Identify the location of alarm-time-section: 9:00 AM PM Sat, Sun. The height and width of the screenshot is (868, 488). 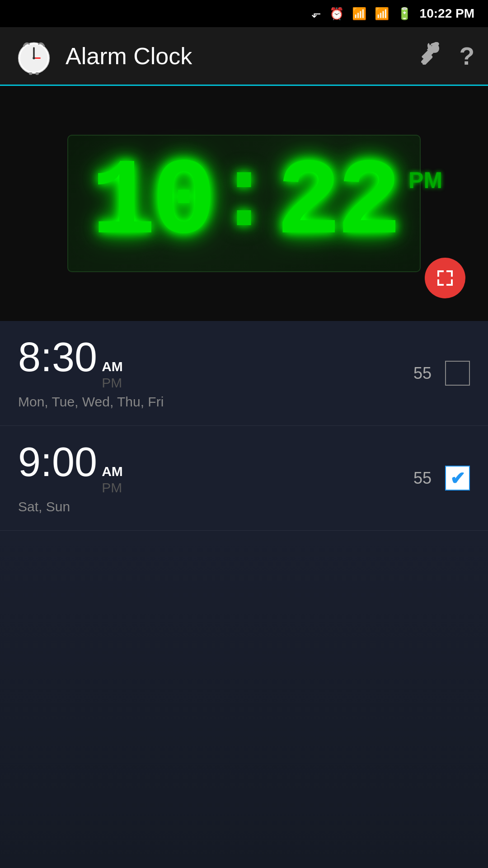
(216, 478).